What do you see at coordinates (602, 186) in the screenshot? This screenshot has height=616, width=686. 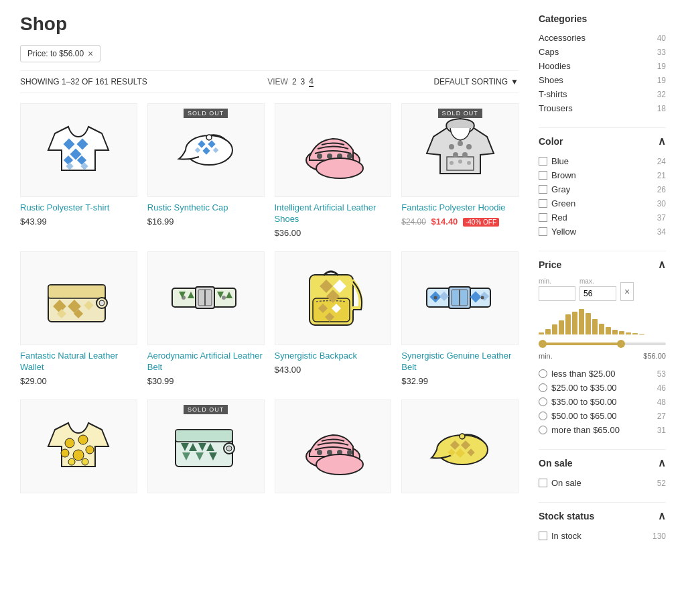 I see `color-section: Color ∧ Blue24Brown21Gray26Green30Red37Y…` at bounding box center [602, 186].